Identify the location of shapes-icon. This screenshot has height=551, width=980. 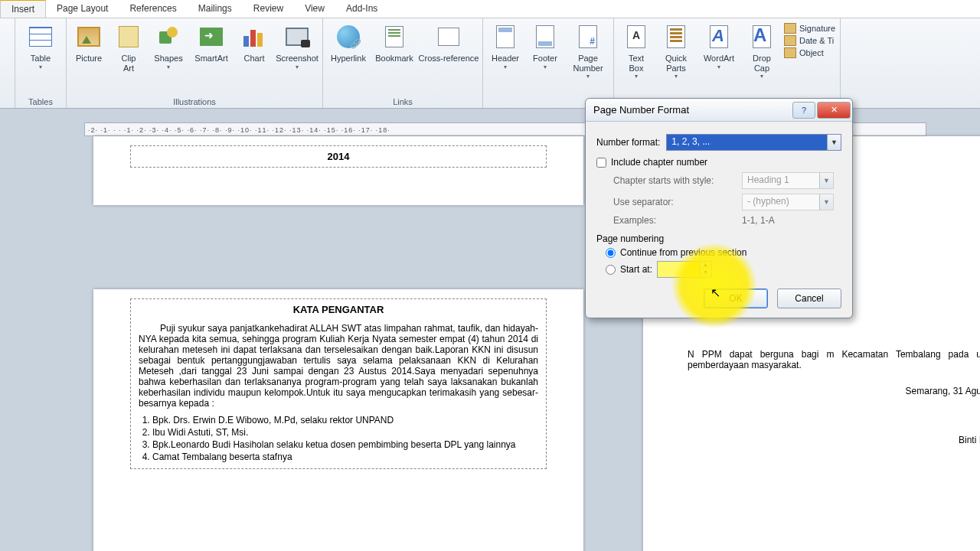
(168, 37).